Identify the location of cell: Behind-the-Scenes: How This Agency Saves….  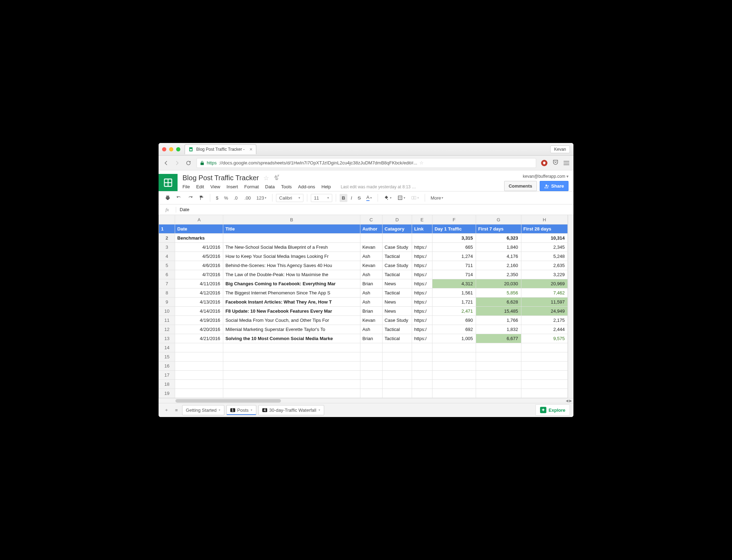
(292, 265).